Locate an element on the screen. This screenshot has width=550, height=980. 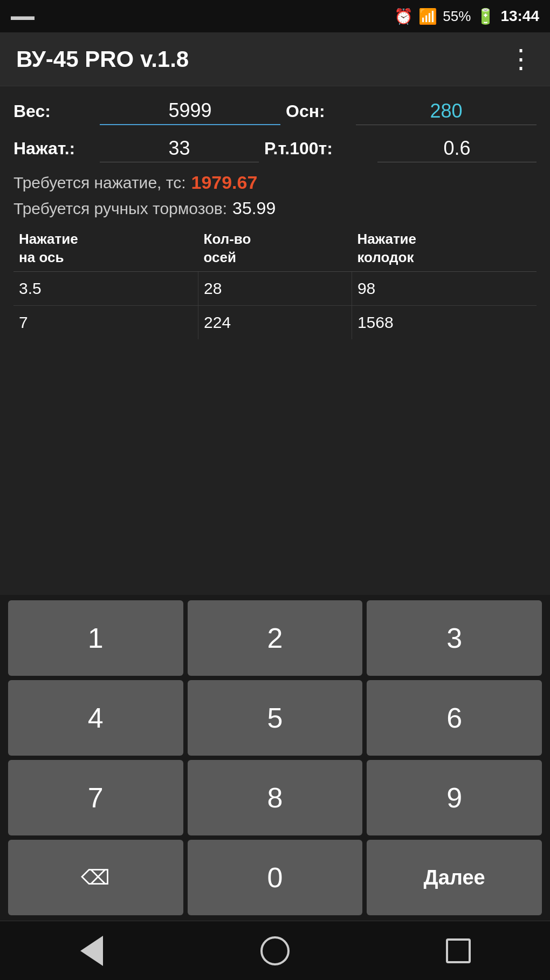
menu-button: ⋮ is located at coordinates (521, 59).